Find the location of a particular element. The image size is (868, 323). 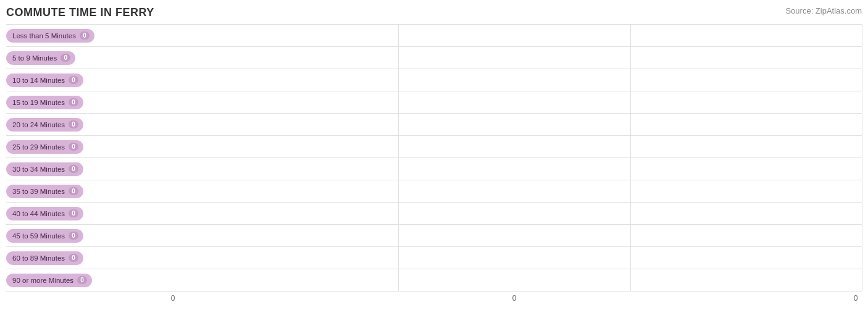

bar-row: Less than 5 Minutes0 is located at coordinates (434, 36).